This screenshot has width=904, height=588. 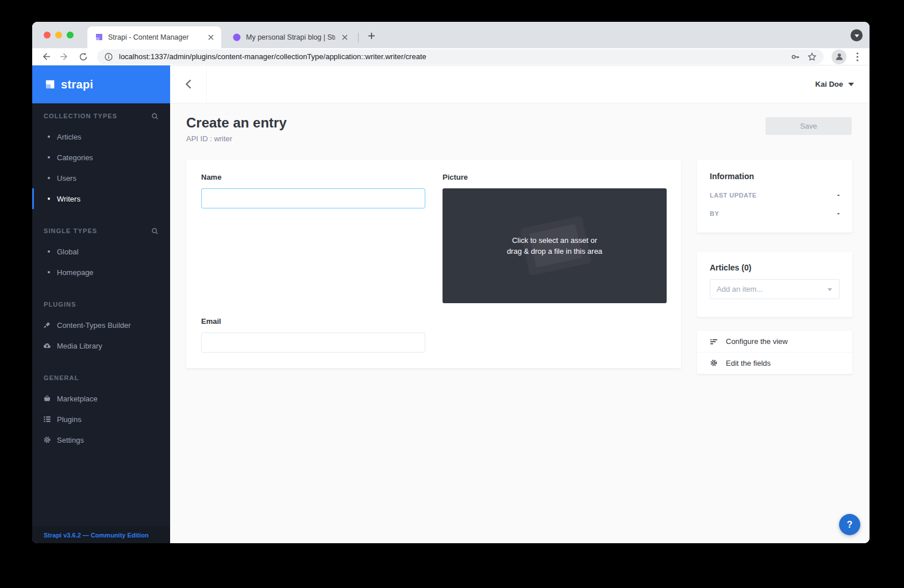 What do you see at coordinates (838, 195) in the screenshot?
I see `last-update-value: -` at bounding box center [838, 195].